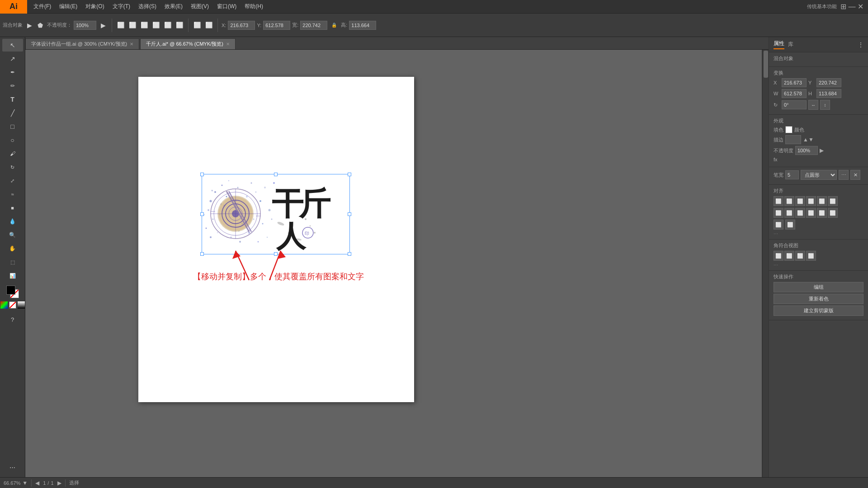 The image size is (868, 488). Describe the element at coordinates (833, 201) in the screenshot. I see `align-bottom-edge-btn: ⬜` at that location.